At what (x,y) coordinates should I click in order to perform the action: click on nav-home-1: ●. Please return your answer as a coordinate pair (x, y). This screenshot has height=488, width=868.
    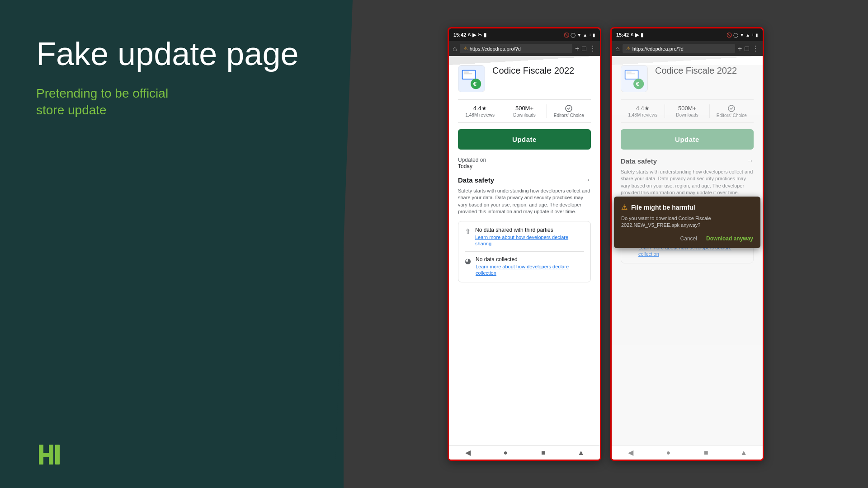
    Looking at the image, I should click on (505, 453).